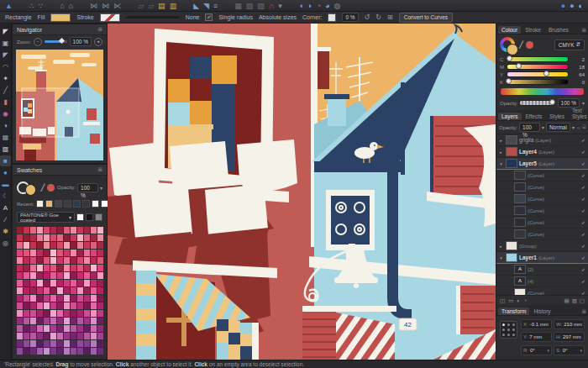 The width and height of the screenshot is (588, 368). I want to click on slider-value: 64, so click(578, 75).